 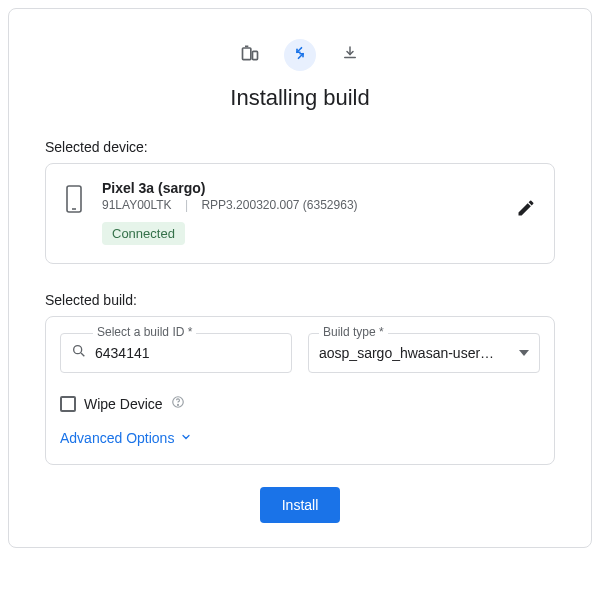 I want to click on build-id-field: Select a build ID *, so click(x=176, y=353).